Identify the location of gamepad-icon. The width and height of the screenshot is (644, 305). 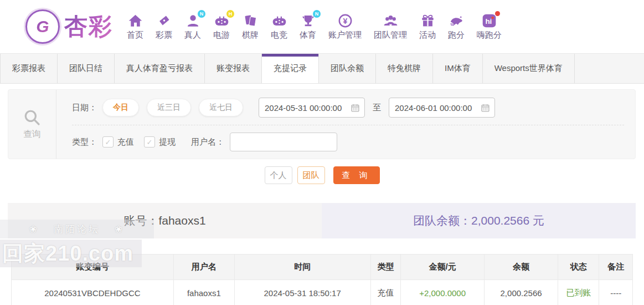
(279, 21).